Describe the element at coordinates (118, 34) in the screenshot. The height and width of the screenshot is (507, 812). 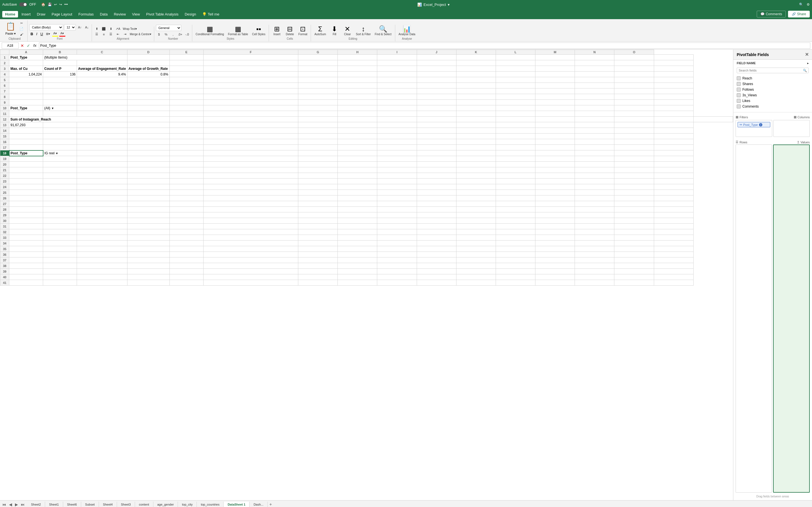
I see `decrease-indent-button: ⇤` at that location.